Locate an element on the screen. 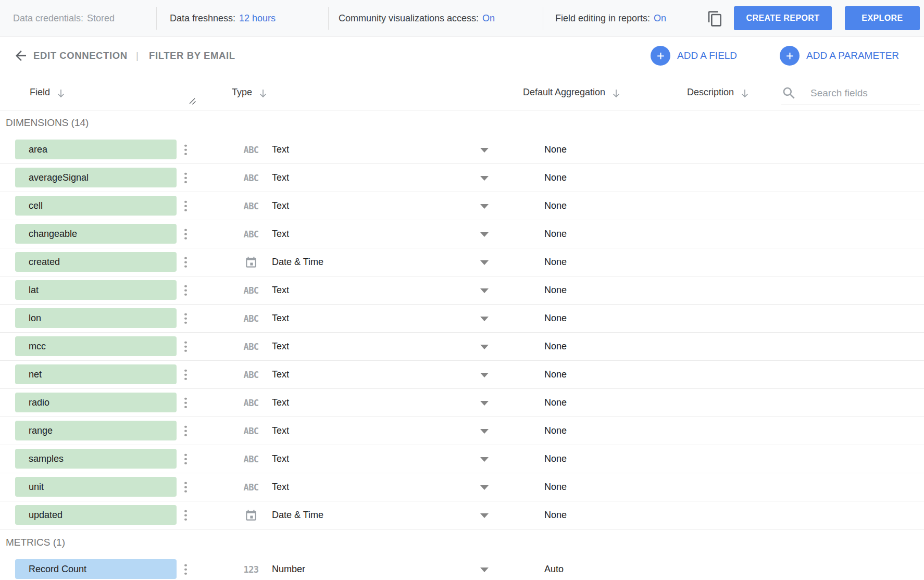 Image resolution: width=924 pixels, height=580 pixels. column-resize-handle-icon is located at coordinates (193, 102).